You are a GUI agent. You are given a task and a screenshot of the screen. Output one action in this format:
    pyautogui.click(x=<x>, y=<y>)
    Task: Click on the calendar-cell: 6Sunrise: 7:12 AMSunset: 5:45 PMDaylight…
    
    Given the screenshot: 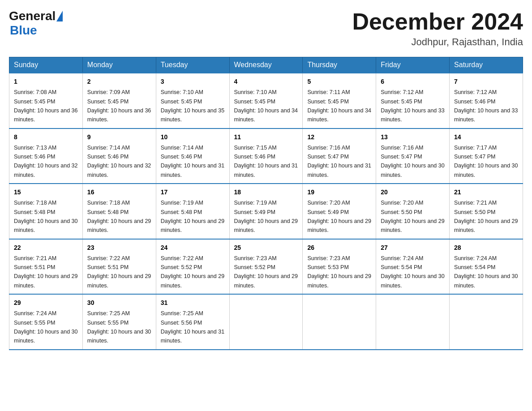 What is the action you would take?
    pyautogui.click(x=413, y=101)
    